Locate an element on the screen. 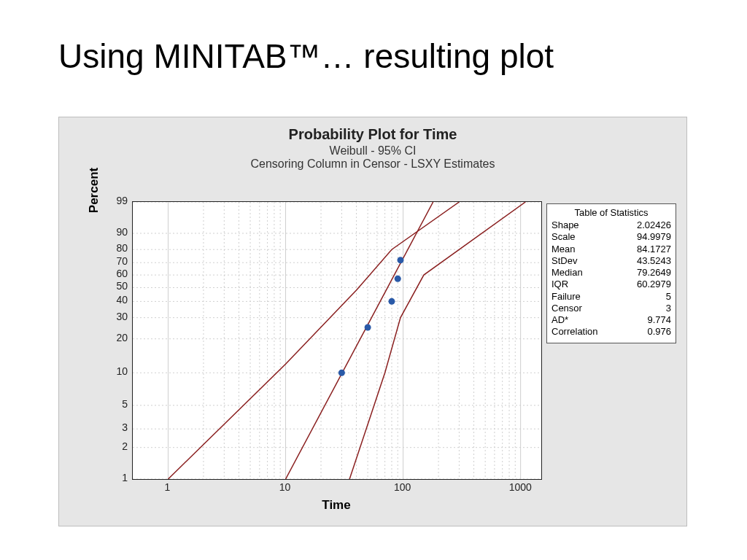  statistics-row: AD*9.774 is located at coordinates (611, 320).